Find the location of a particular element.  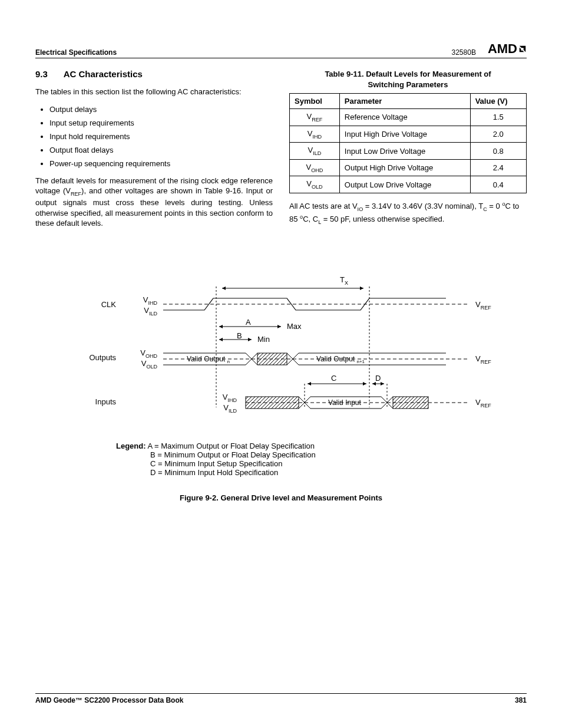

svg-text: VOHD is located at coordinates (148, 354).